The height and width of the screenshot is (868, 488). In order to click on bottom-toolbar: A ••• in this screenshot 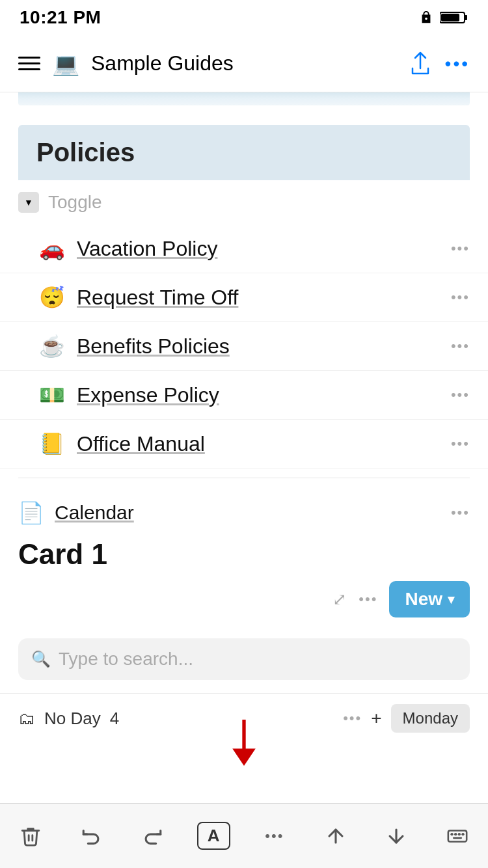, I will do `click(244, 835)`.